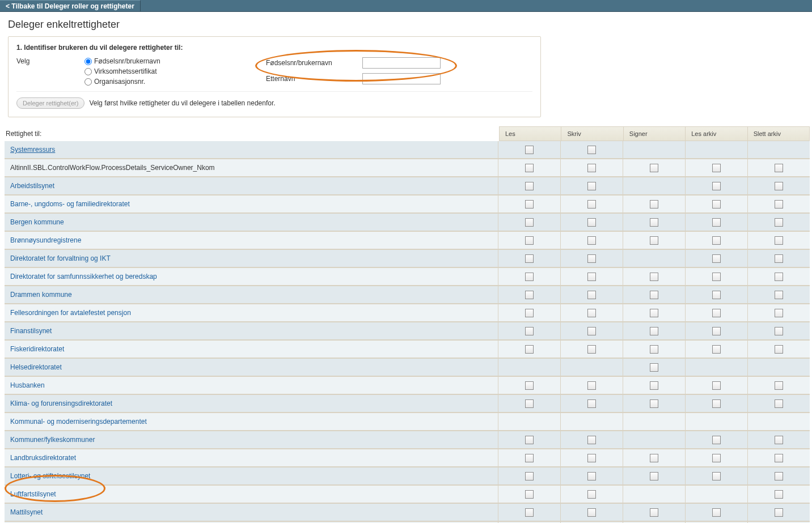 The width and height of the screenshot is (812, 523). Describe the element at coordinates (33, 150) in the screenshot. I see `row-link: Systemressurs` at that location.